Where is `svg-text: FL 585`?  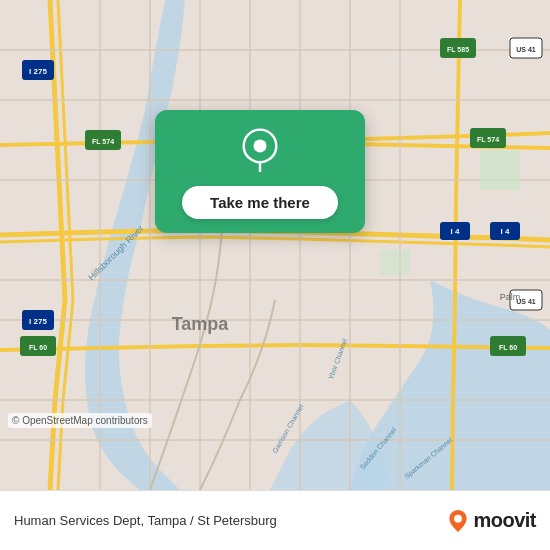
svg-text: FL 585 is located at coordinates (458, 50).